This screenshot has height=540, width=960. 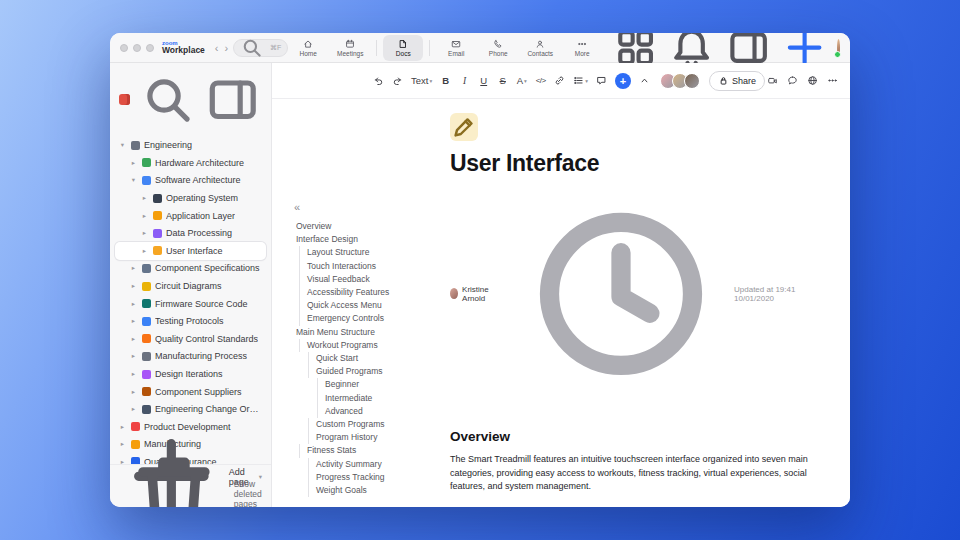 What do you see at coordinates (190, 304) in the screenshot?
I see `sidebar-item-firmware-source-code: ▸Firmware Source Code` at bounding box center [190, 304].